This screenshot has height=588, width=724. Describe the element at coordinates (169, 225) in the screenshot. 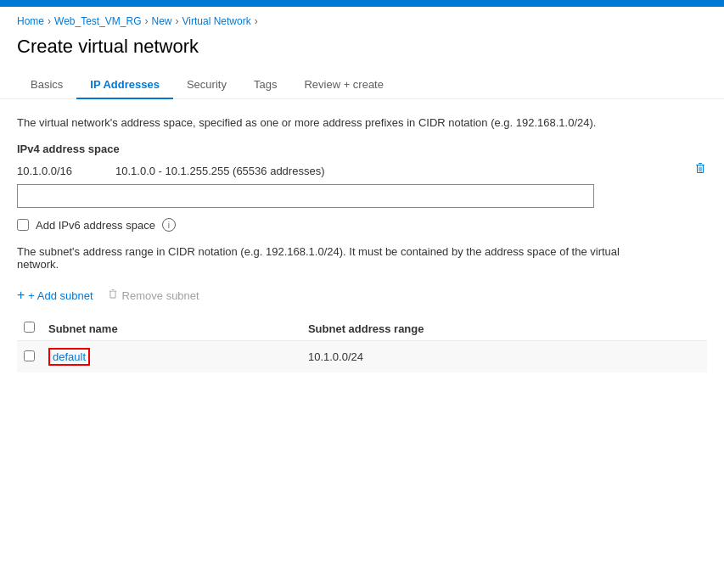

I see `info-icon: i` at that location.